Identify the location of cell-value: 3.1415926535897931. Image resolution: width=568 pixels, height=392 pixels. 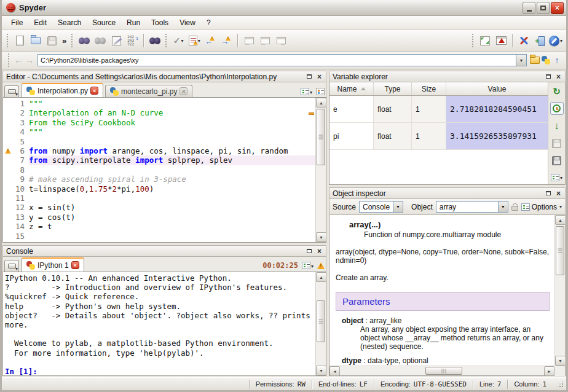
(497, 136).